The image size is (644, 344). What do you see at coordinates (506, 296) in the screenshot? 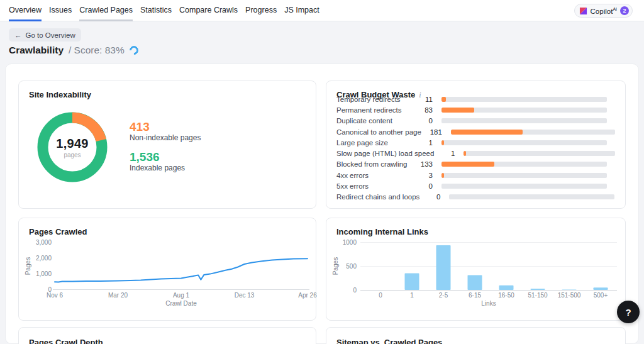
I see `svg-text: 16-50` at bounding box center [506, 296].